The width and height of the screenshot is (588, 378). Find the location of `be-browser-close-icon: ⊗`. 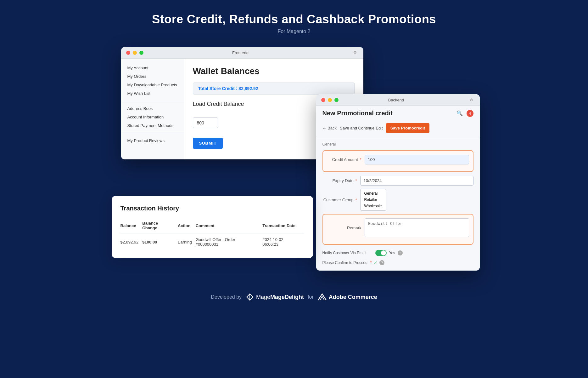

be-browser-close-icon: ⊗ is located at coordinates (472, 100).